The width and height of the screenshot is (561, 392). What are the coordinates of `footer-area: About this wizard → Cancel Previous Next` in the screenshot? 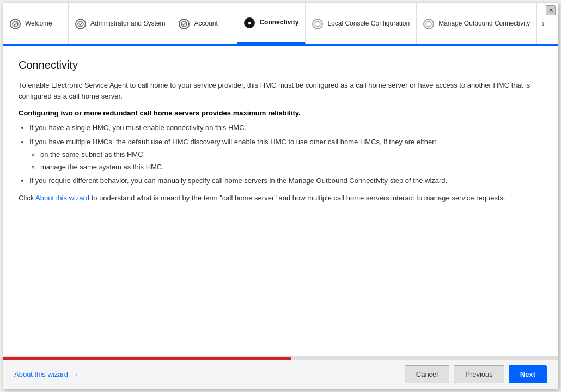 It's located at (280, 372).